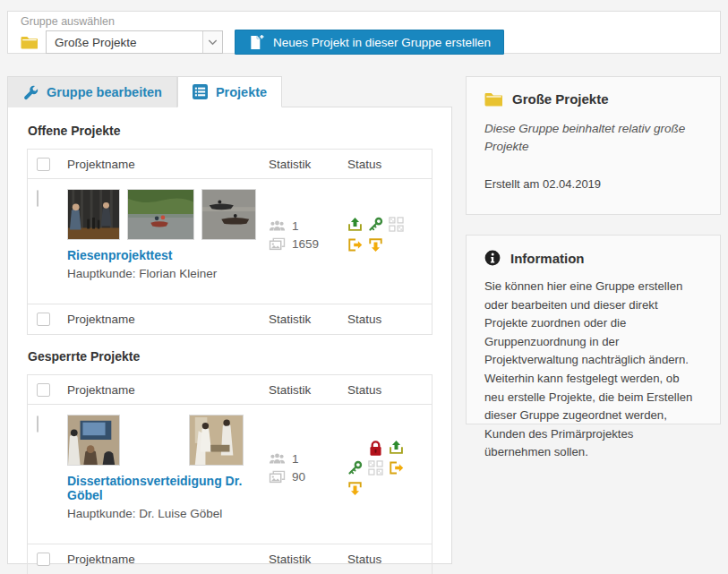  What do you see at coordinates (229, 91) in the screenshot?
I see `tab-projects: Projekte` at bounding box center [229, 91].